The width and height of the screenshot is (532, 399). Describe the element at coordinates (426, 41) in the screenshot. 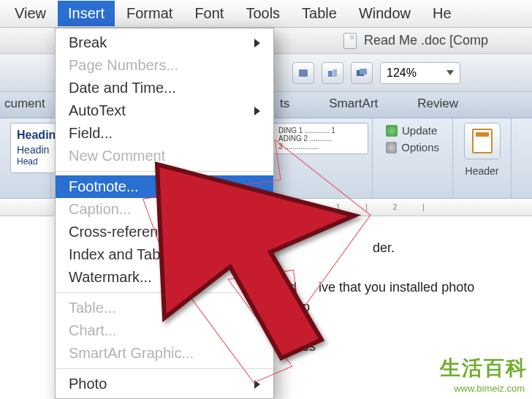

I see `document-title: Read Me .doc [Comp` at that location.